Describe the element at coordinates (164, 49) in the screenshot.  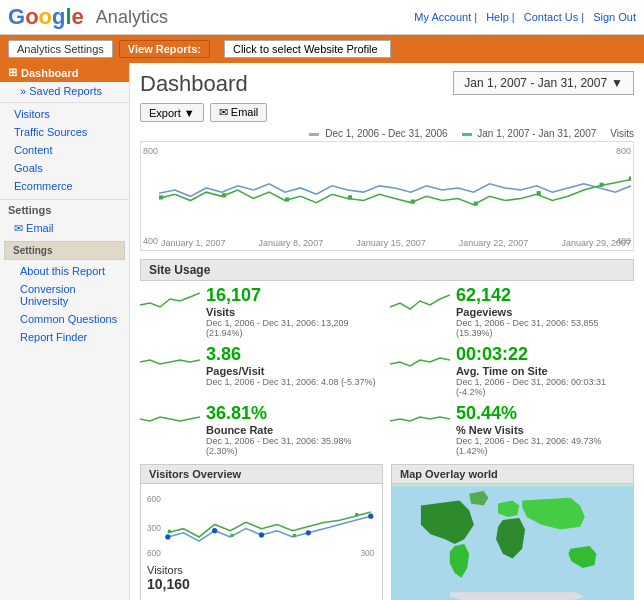
I see `view-reports-btn: View Reports:` at that location.